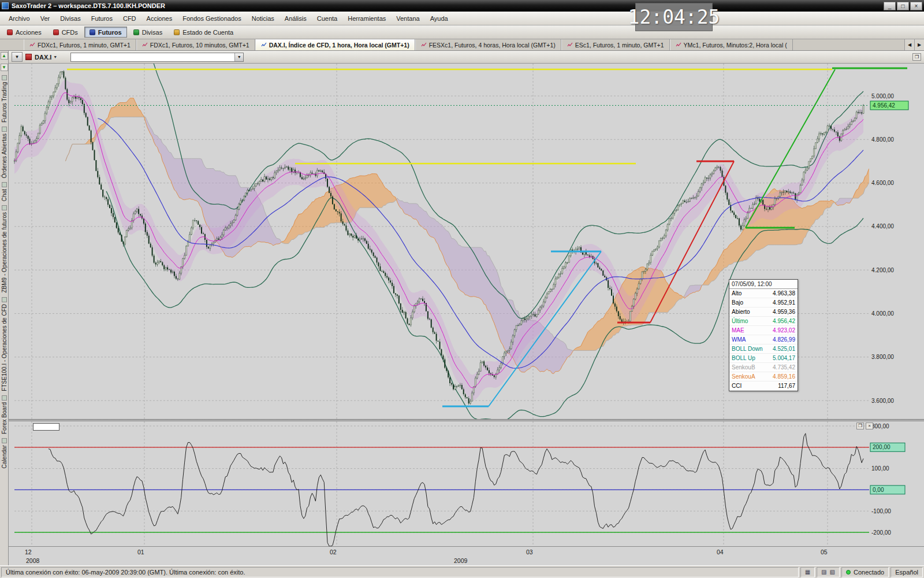 This screenshot has width=924, height=578. I want to click on clock-time: 12:04:25, so click(675, 17).